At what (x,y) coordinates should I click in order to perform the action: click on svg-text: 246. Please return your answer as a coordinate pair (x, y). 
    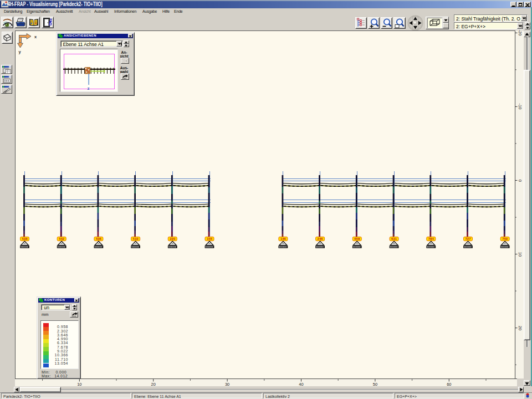
    Looking at the image, I should click on (320, 239).